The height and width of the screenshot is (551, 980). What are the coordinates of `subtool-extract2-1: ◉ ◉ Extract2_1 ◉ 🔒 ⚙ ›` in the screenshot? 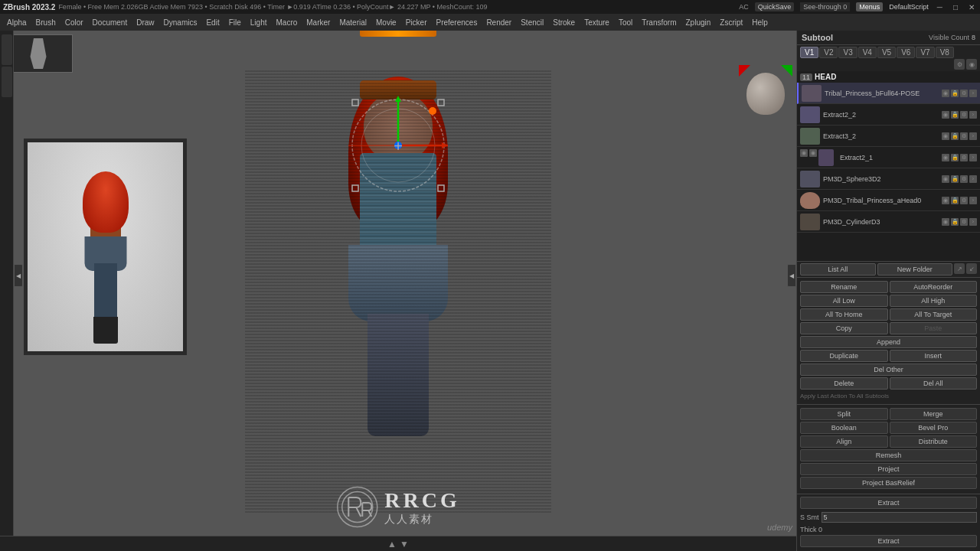 It's located at (888, 158).